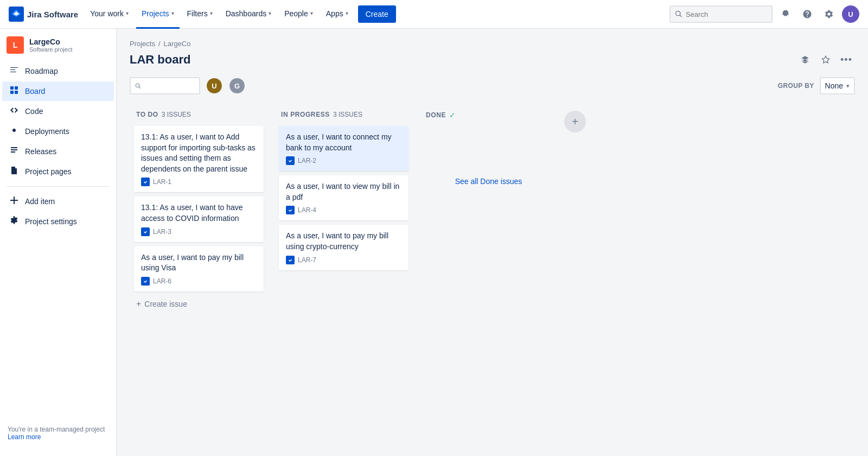 This screenshot has height=456, width=868. What do you see at coordinates (58, 91) in the screenshot?
I see `sidebar-item-board: Board` at bounding box center [58, 91].